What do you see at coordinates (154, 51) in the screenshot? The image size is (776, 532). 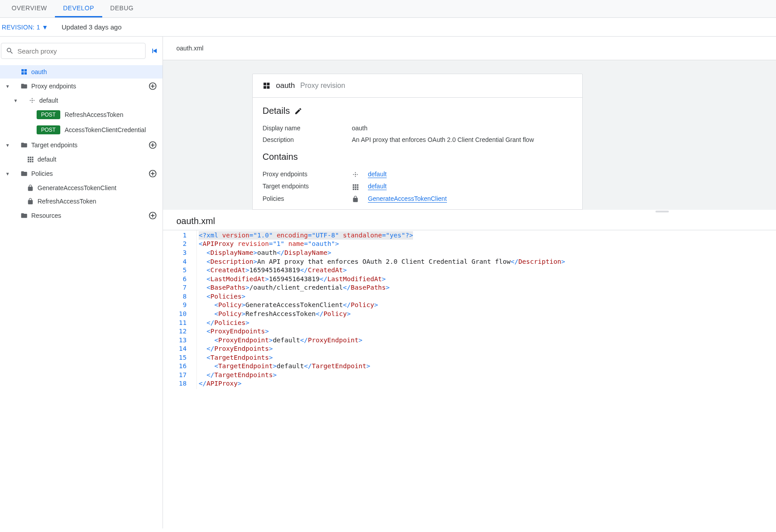 I see `collapse-sidebar-icon` at bounding box center [154, 51].